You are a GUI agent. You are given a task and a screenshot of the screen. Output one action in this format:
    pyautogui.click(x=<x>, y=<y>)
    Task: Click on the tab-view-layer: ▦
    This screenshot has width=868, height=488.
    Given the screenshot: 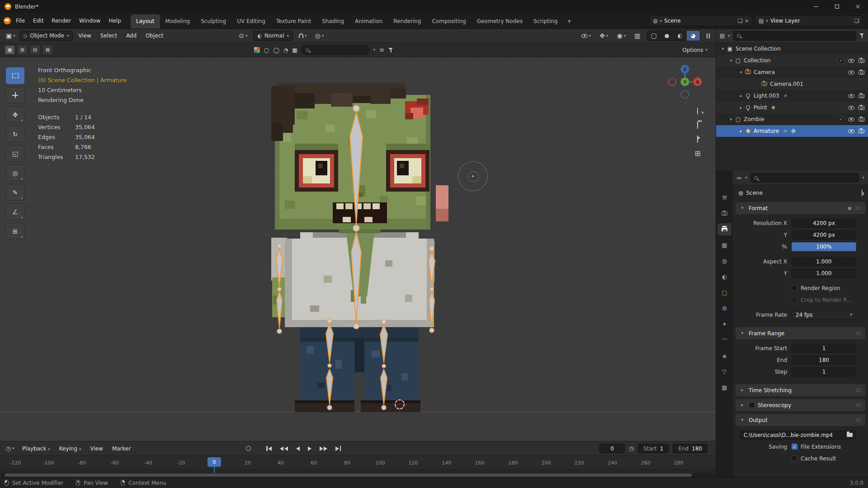 What is the action you would take?
    pyautogui.click(x=724, y=245)
    